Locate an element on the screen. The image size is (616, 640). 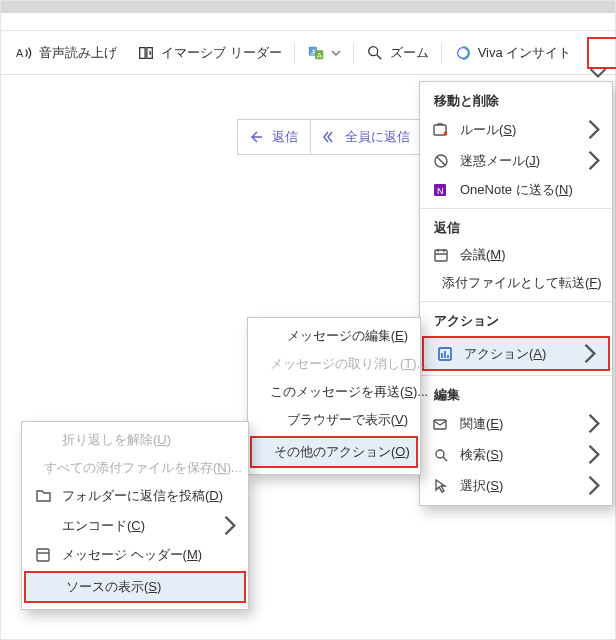
highlight-other-actions: その他のアクション(O) is located at coordinates (334, 452).